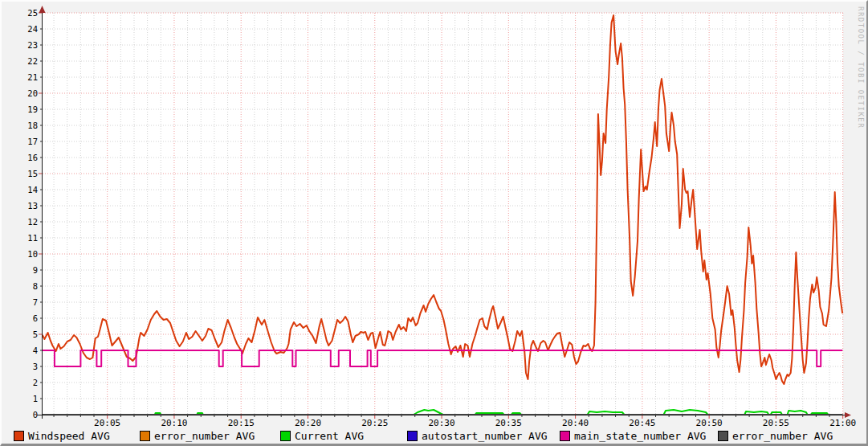  What do you see at coordinates (575, 423) in the screenshot?
I see `x-axis-label: 20:40` at bounding box center [575, 423].